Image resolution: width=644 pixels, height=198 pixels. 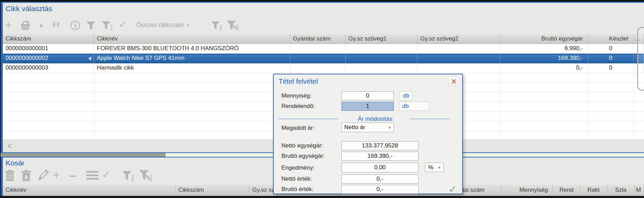 What do you see at coordinates (192, 58) in the screenshot?
I see `cell-cikknev: Apple Watch Nike S7 GPS 41mm` at bounding box center [192, 58].